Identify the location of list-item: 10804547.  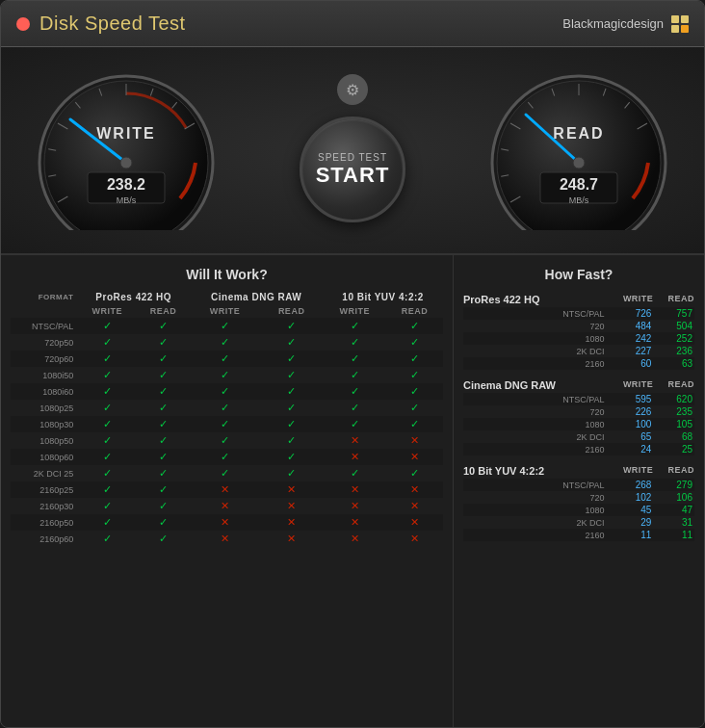
(579, 510).